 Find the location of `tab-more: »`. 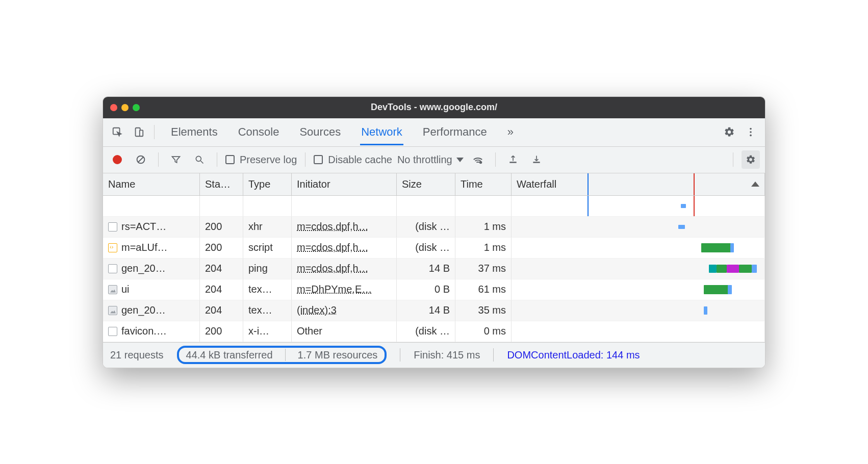

tab-more: » is located at coordinates (510, 133).